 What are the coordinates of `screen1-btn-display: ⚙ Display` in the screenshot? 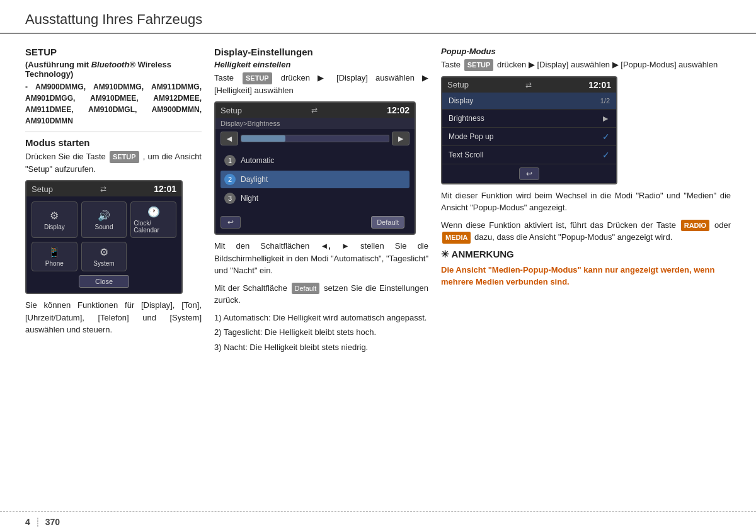 It's located at (54, 220).